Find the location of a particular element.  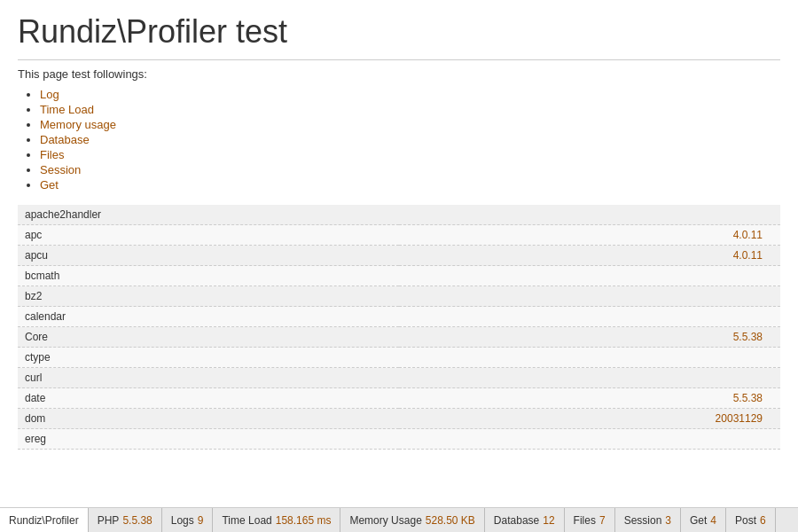

feature-list-item: Session is located at coordinates (410, 170).